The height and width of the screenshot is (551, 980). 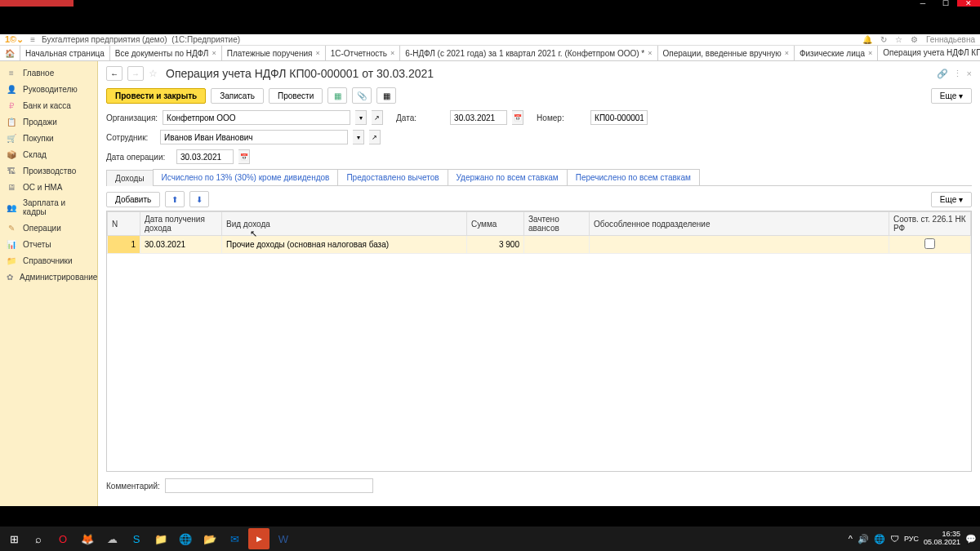 I want to click on search-icon: ⌕, so click(x=38, y=539).